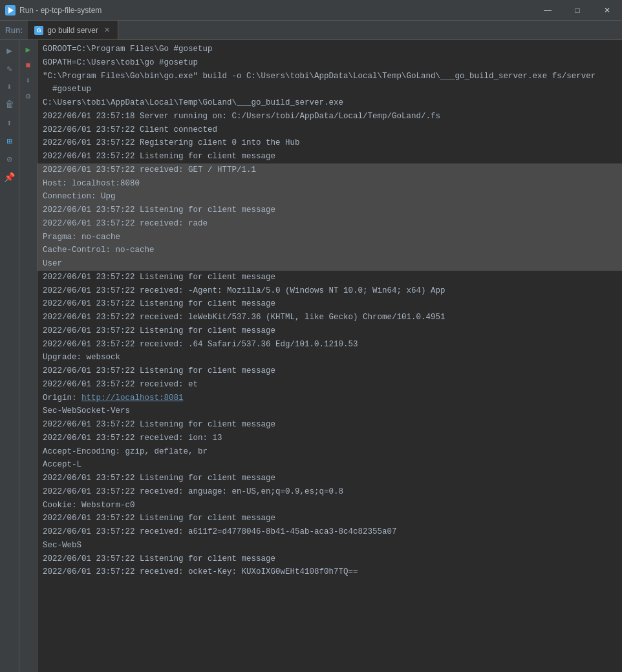 This screenshot has width=622, height=672. What do you see at coordinates (330, 532) in the screenshot?
I see `console-line: 2022/06/01 23:57:22 received: a611f2=d47…` at bounding box center [330, 532].